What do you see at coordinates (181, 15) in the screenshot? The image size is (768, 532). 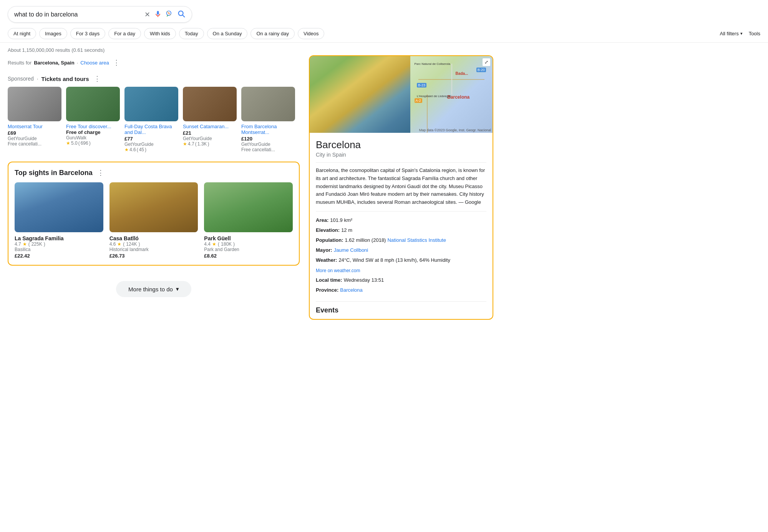 I see `search-icon` at bounding box center [181, 15].